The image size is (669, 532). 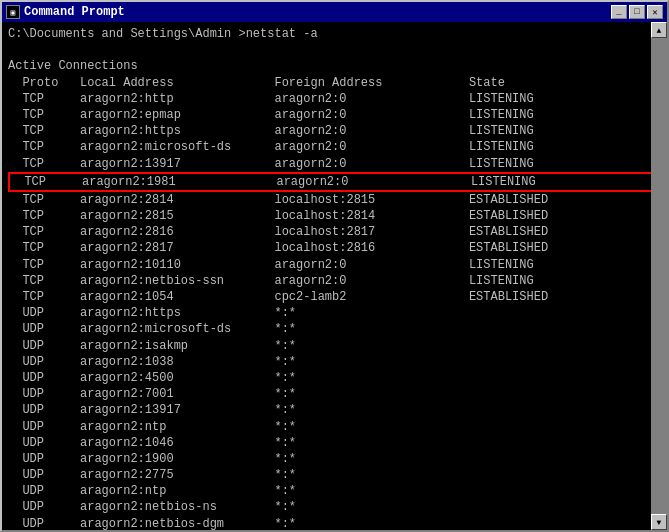 What do you see at coordinates (14, 12) in the screenshot?
I see `window-icon-glyph: ▣` at bounding box center [14, 12].